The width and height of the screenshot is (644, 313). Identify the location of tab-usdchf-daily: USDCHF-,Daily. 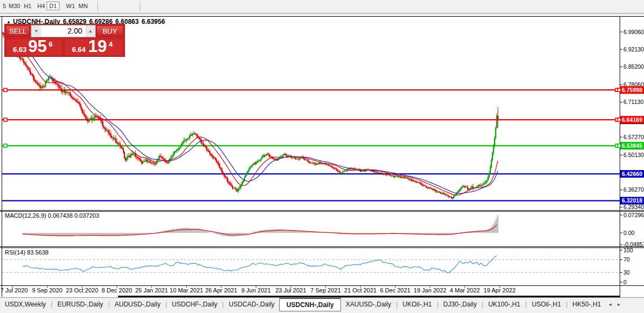
(195, 304).